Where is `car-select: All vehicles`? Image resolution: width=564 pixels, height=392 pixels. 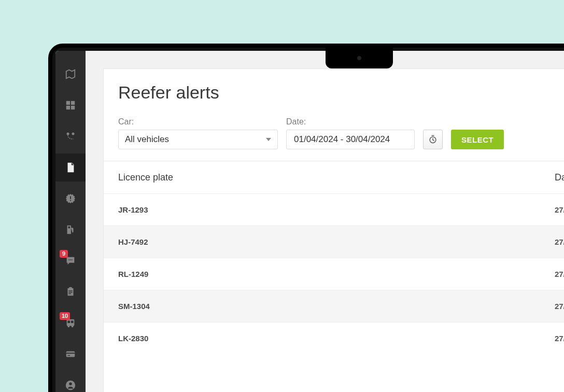 car-select: All vehicles is located at coordinates (198, 139).